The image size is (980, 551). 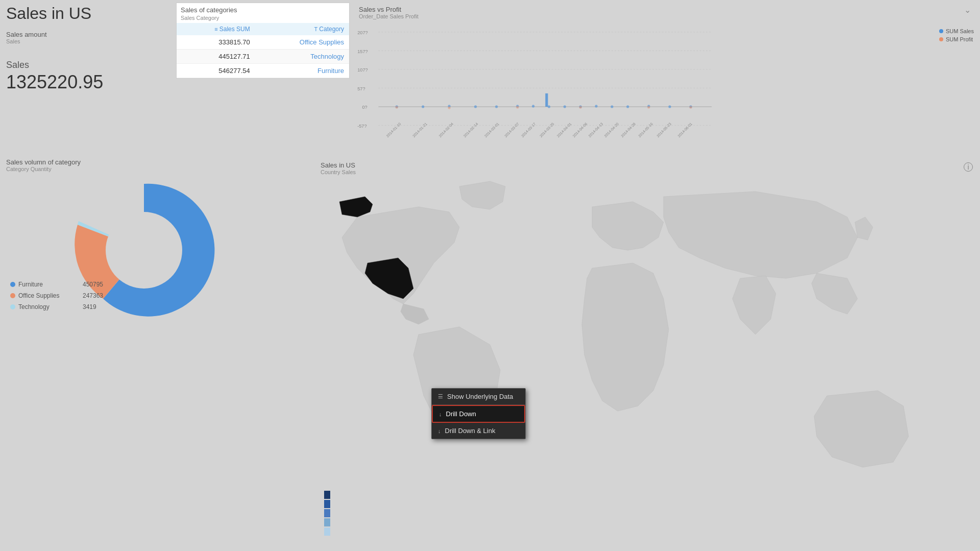 What do you see at coordinates (957, 31) in the screenshot?
I see `legend-sum-sales: SUM Sales` at bounding box center [957, 31].